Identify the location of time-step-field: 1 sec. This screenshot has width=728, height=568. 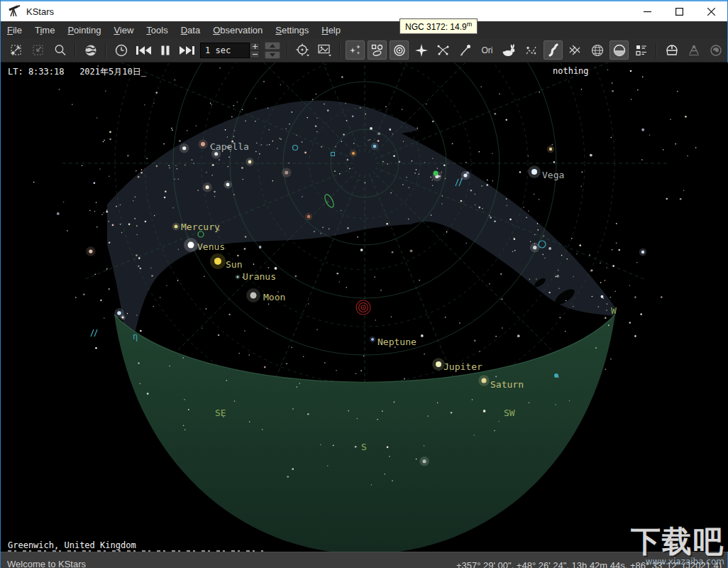
(225, 50).